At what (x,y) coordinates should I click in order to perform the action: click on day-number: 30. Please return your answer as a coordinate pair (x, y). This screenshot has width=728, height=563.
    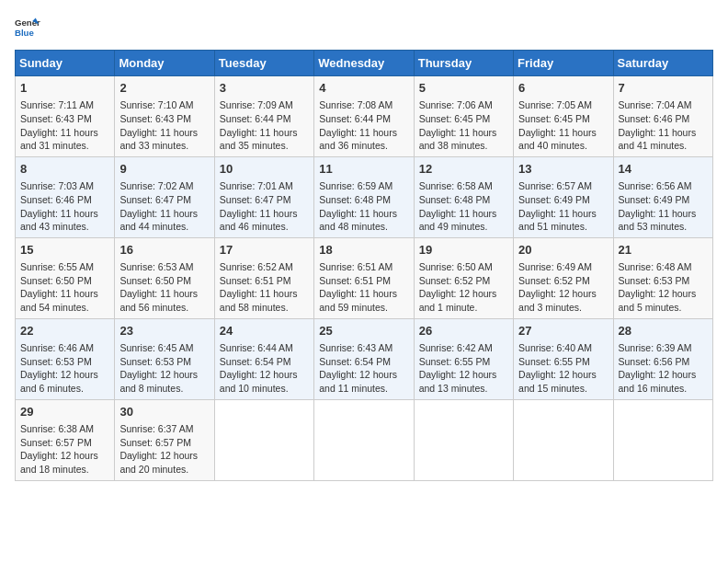
    Looking at the image, I should click on (164, 412).